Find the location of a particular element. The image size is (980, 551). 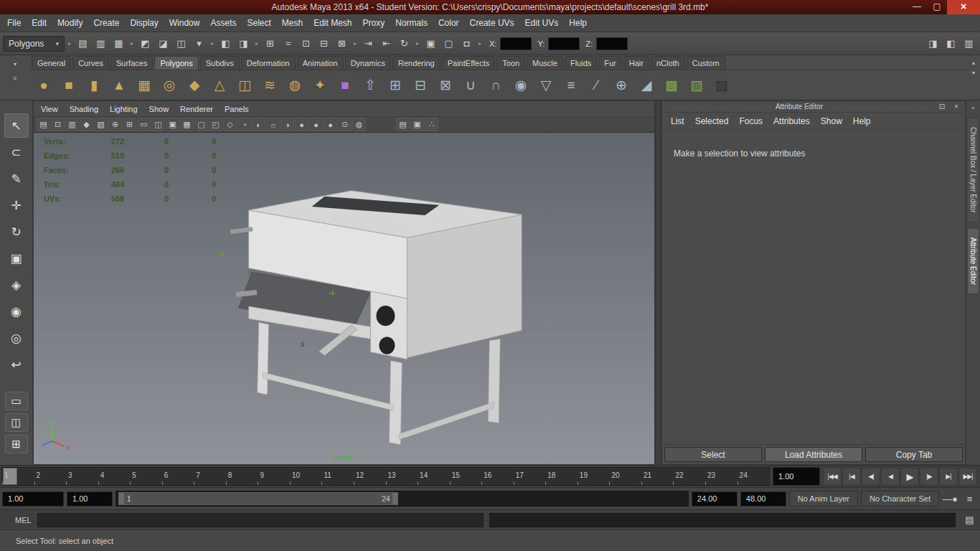

minimize-button: — is located at coordinates (917, 7).